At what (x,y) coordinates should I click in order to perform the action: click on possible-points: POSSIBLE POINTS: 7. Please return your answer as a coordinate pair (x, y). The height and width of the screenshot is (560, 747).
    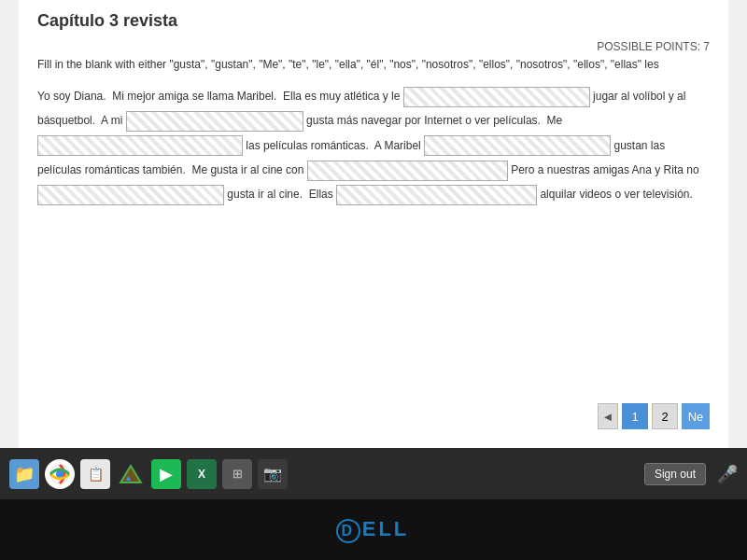
    Looking at the image, I should click on (374, 47).